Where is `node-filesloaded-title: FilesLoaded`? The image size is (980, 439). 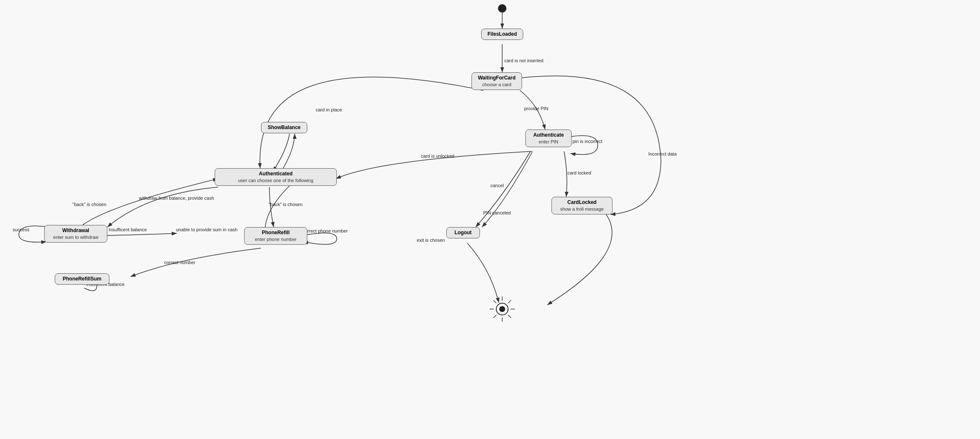
node-filesloaded-title: FilesLoaded is located at coordinates (502, 34).